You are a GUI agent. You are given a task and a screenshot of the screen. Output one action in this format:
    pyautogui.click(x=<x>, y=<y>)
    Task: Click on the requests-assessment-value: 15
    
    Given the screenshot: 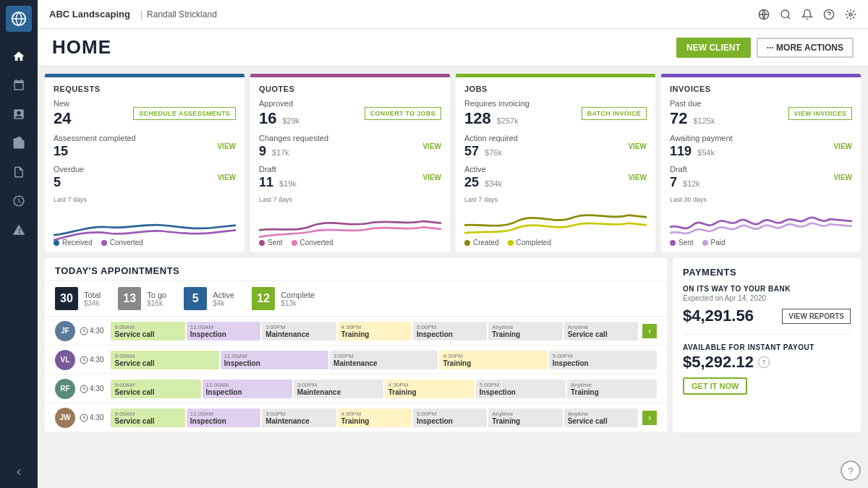 What is the action you would take?
    pyautogui.click(x=95, y=152)
    